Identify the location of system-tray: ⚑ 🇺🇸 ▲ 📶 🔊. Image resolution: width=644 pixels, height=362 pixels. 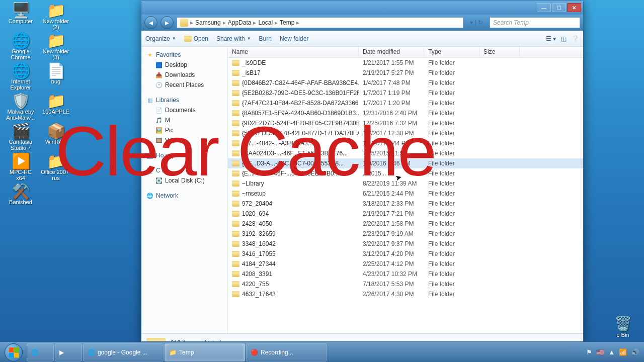
(613, 352).